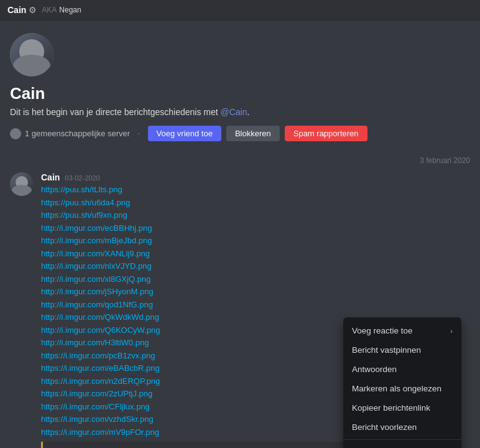  What do you see at coordinates (77, 133) in the screenshot?
I see `mutual-servers-count: 1 gemeenschappelijke server` at bounding box center [77, 133].